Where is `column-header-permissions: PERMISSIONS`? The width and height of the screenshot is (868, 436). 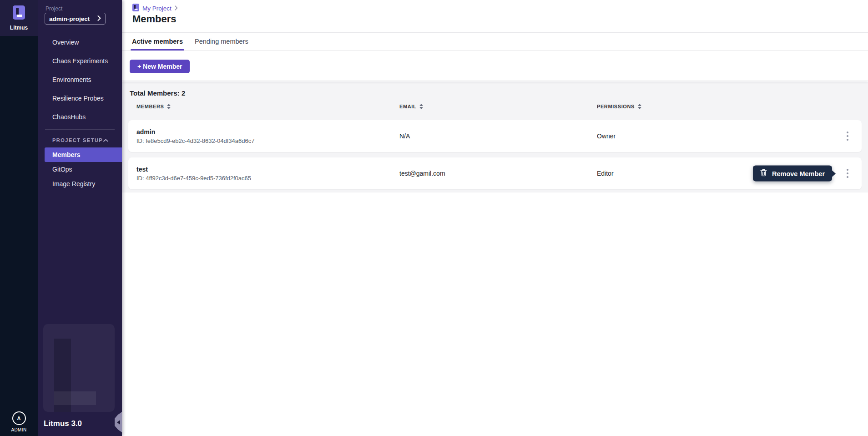 column-header-permissions: PERMISSIONS is located at coordinates (616, 106).